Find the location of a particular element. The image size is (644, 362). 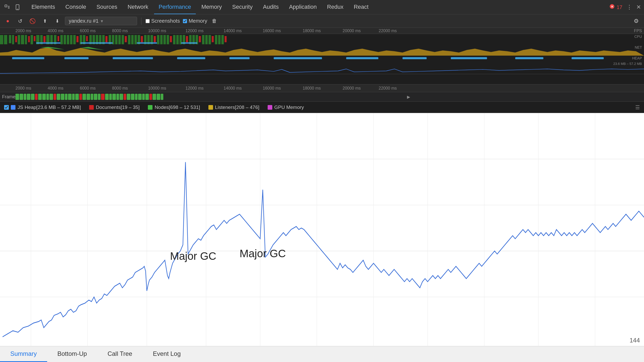

fps-label: FPS is located at coordinates (638, 31).